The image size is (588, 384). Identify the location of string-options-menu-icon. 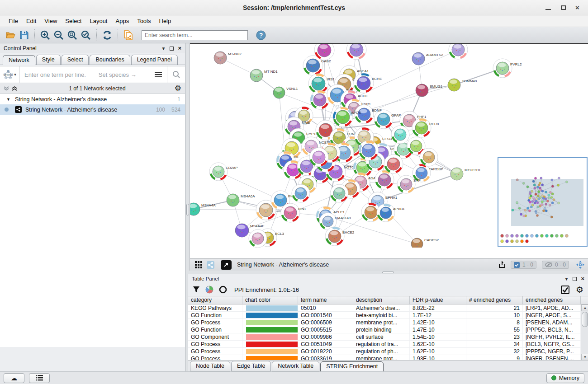
(158, 75).